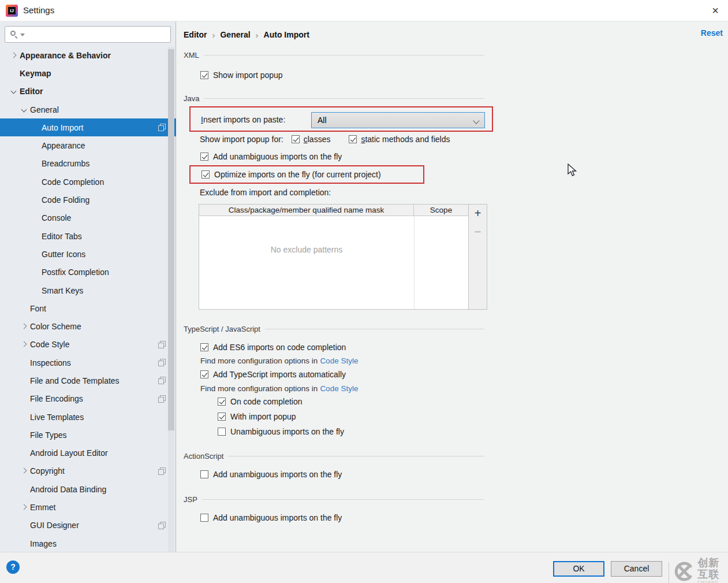 The width and height of the screenshot is (728, 583). Describe the element at coordinates (204, 518) in the screenshot. I see `jsp-add-unambiguous-checkbox` at that location.